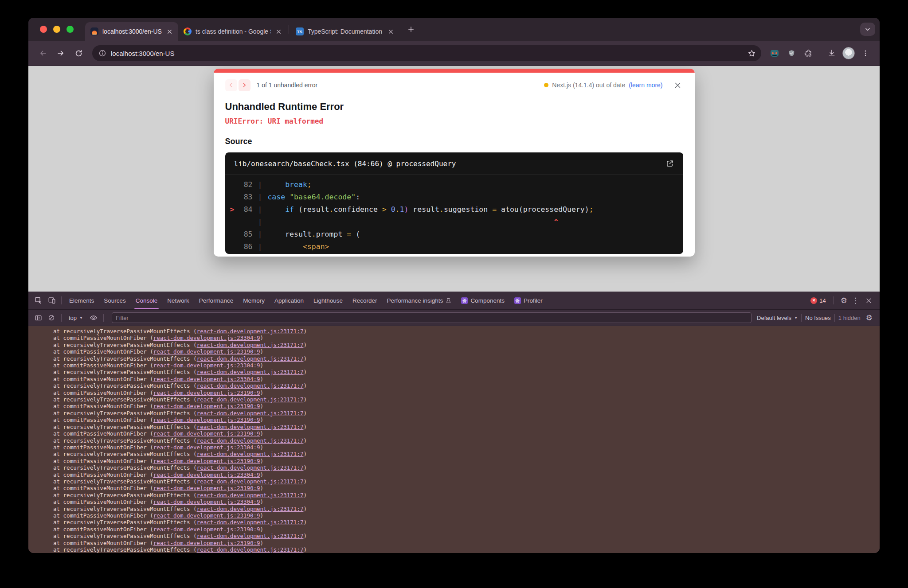 The image size is (908, 588). Describe the element at coordinates (818, 318) in the screenshot. I see `issues-counter: No Issues` at that location.